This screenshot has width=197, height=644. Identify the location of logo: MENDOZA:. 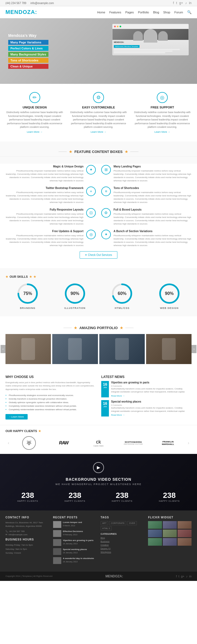
(21, 12).